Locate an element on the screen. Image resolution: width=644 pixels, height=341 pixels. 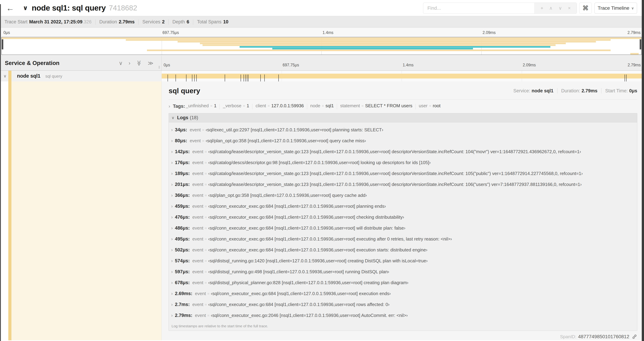
log-row: ›2.79ms:event=‹sql/conn_executor_exec.go… is located at coordinates (404, 315).